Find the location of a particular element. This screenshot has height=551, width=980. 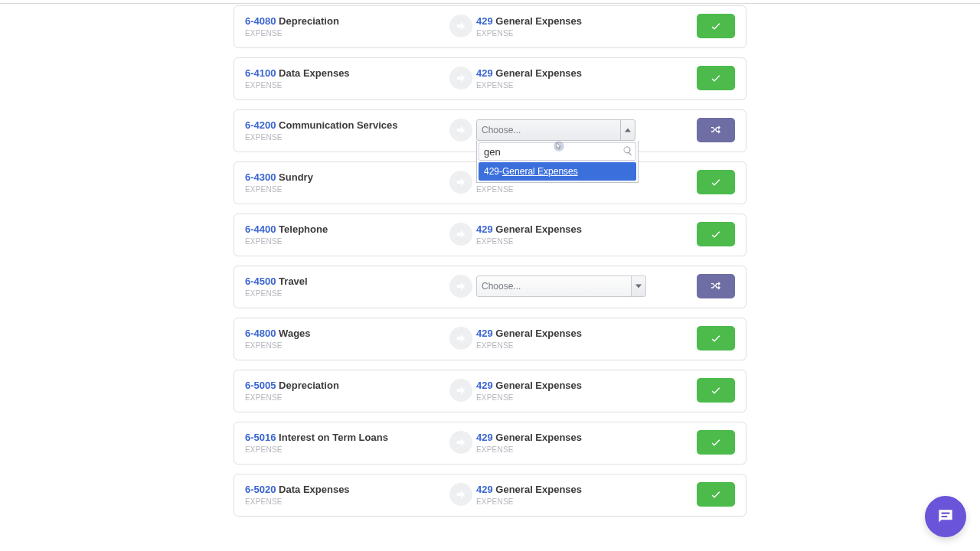

source-account-code: 6-5016 is located at coordinates (260, 438).